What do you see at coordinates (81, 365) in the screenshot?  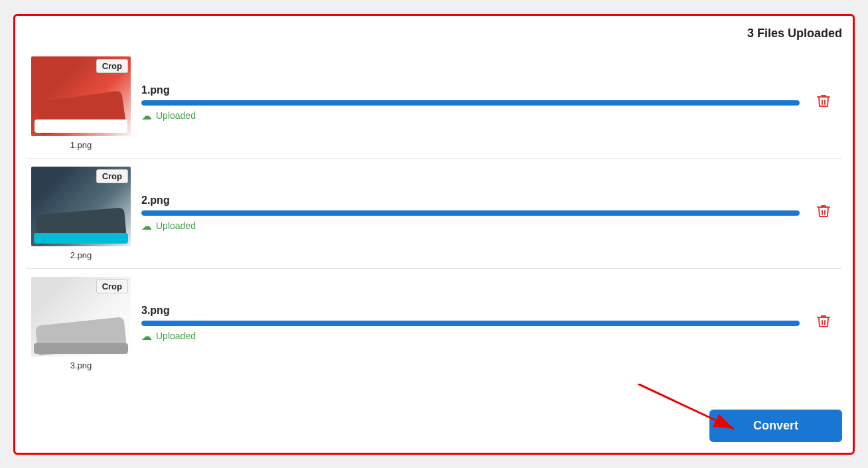 I see `thumb-label: 3.png` at bounding box center [81, 365].